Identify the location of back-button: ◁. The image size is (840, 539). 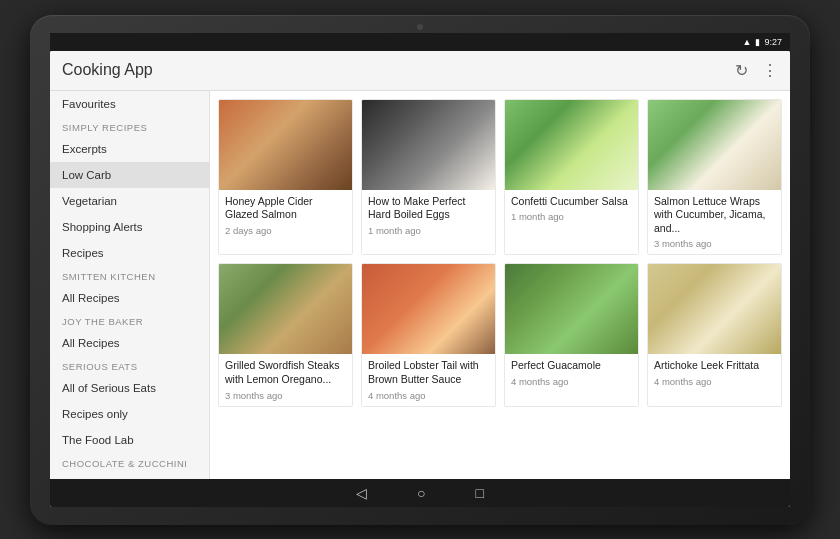
(362, 493).